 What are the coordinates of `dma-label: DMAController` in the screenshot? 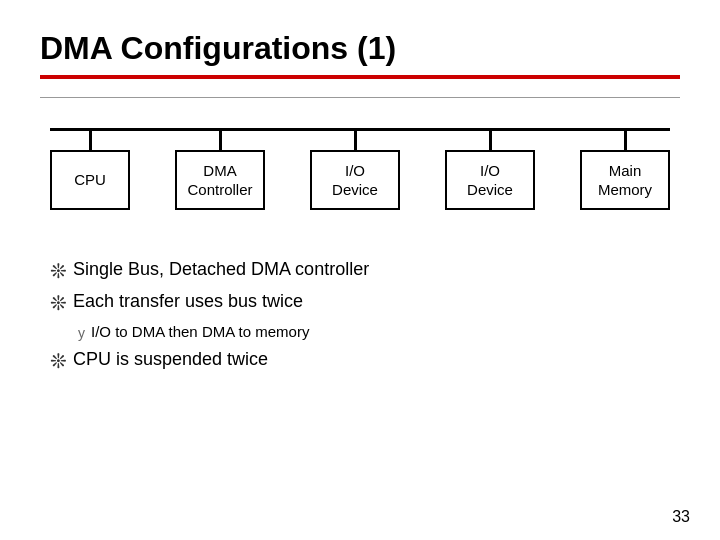 It's located at (220, 180).